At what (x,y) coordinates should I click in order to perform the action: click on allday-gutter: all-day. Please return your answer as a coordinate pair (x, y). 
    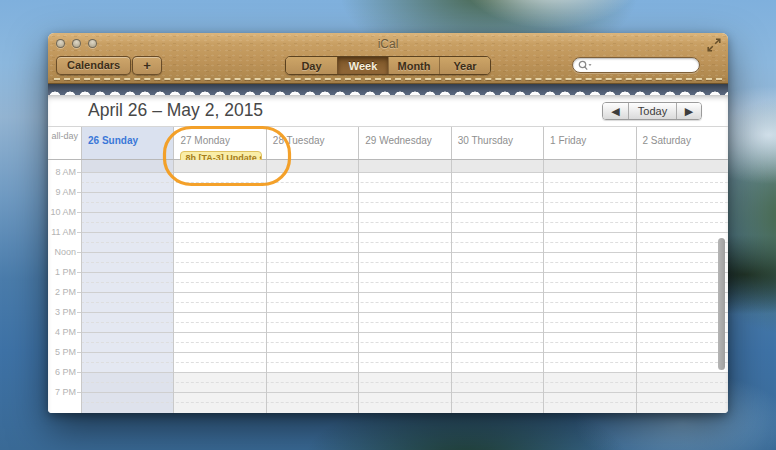
    Looking at the image, I should click on (64, 143).